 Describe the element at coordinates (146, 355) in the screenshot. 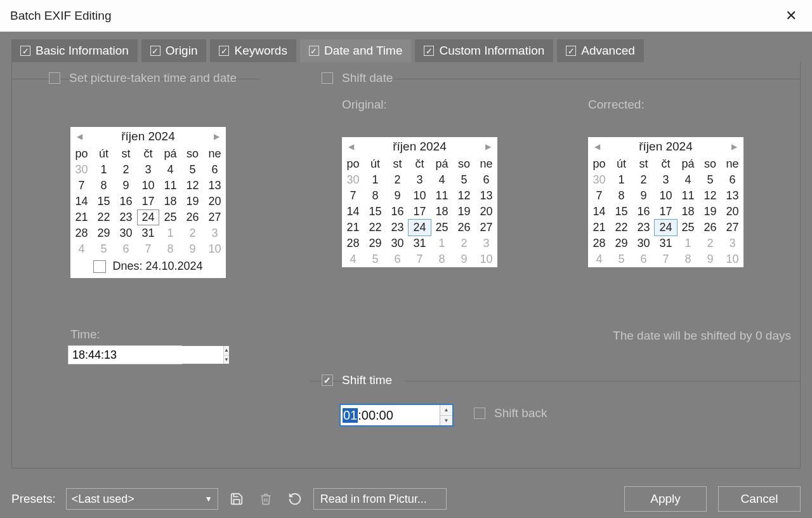

I see `time-input` at that location.